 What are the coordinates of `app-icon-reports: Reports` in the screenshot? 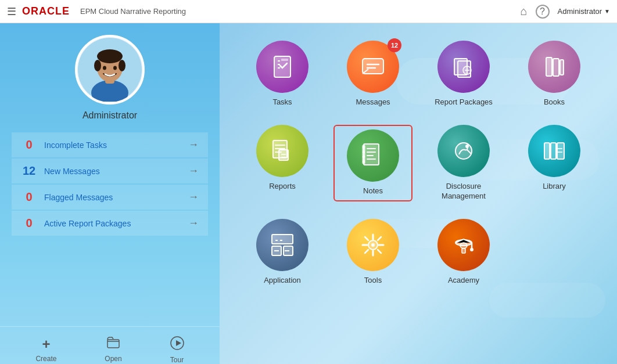 It's located at (282, 163).